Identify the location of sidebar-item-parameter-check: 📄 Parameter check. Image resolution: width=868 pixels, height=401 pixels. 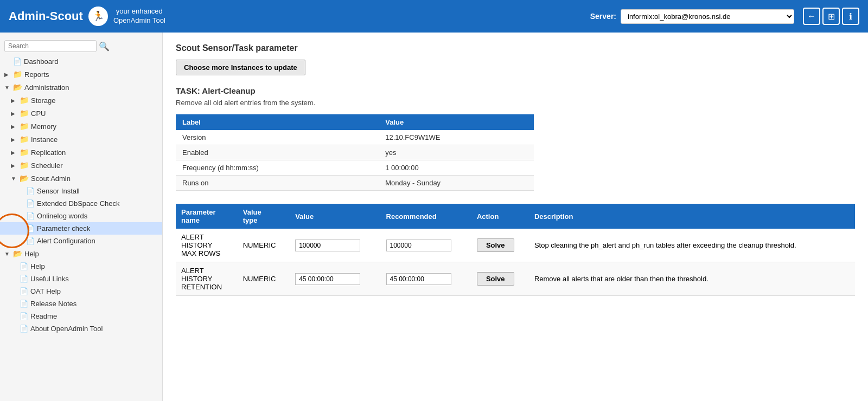
(81, 229).